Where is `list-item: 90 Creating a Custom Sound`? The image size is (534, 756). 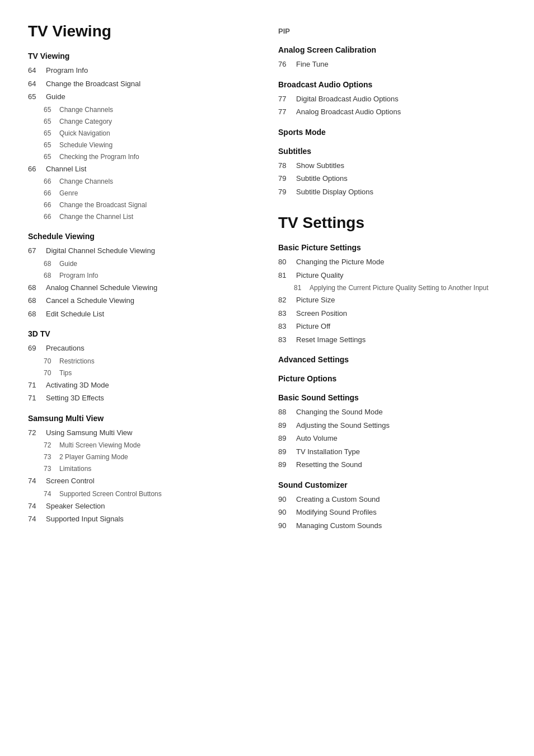 list-item: 90 Creating a Custom Sound is located at coordinates (392, 500).